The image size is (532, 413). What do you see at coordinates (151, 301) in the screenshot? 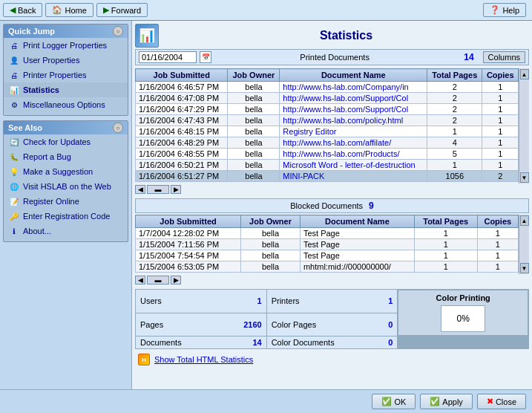
I see `users-label: Users` at bounding box center [151, 301].